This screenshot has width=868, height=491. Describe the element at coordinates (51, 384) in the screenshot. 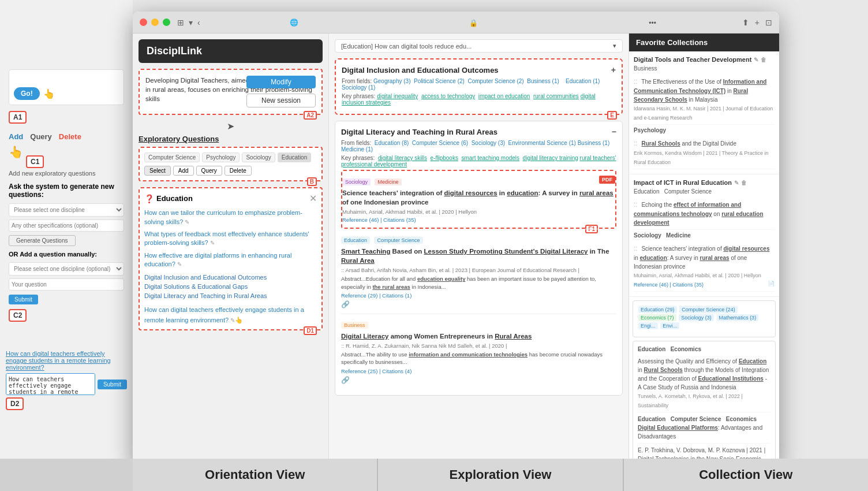

I see `floating-question-input: How can teachers effectively engage stud…` at that location.